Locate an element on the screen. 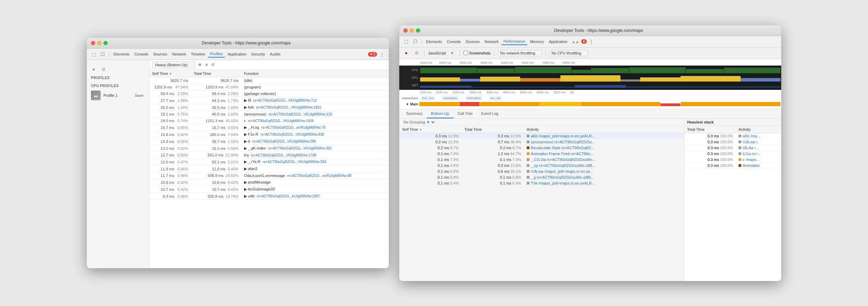  cell-self-time: 10.8 ms 0.42% is located at coordinates (170, 182).